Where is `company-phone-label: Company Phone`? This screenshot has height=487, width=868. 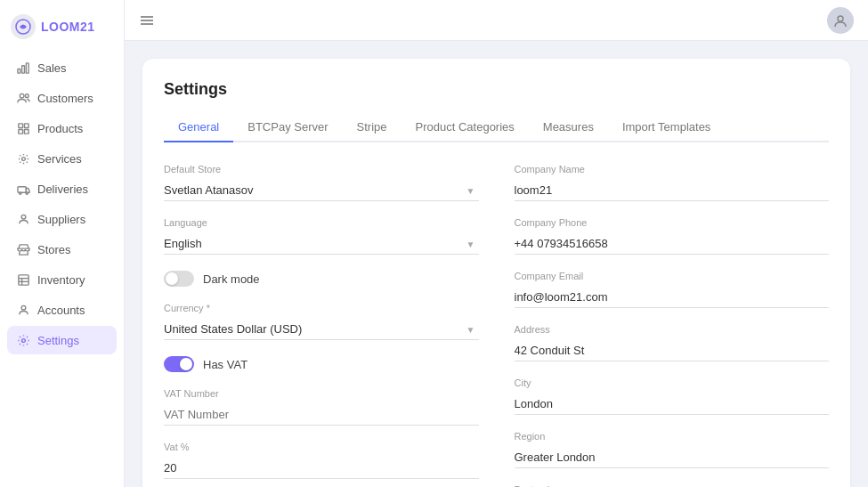
company-phone-label: Company Phone is located at coordinates (672, 223).